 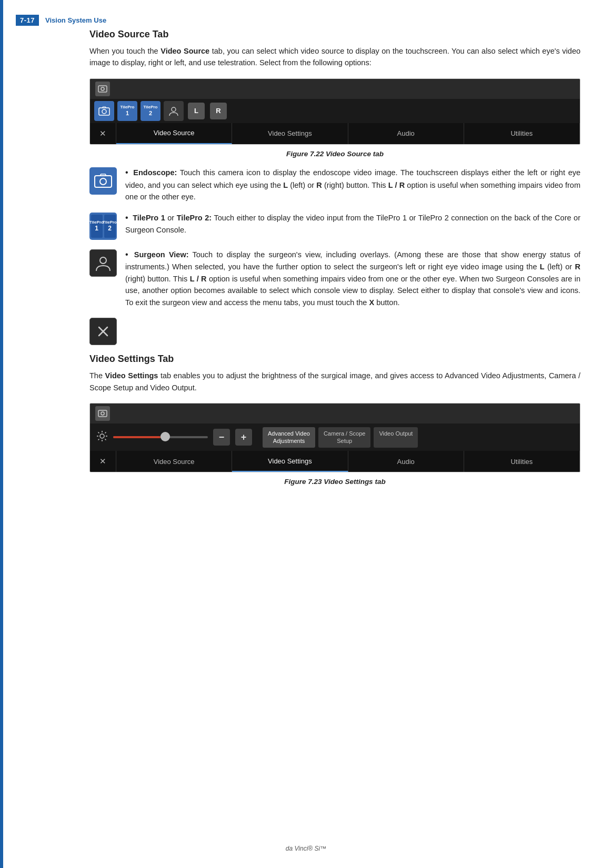 What do you see at coordinates (160, 437) in the screenshot?
I see `brightness-slider` at bounding box center [160, 437].